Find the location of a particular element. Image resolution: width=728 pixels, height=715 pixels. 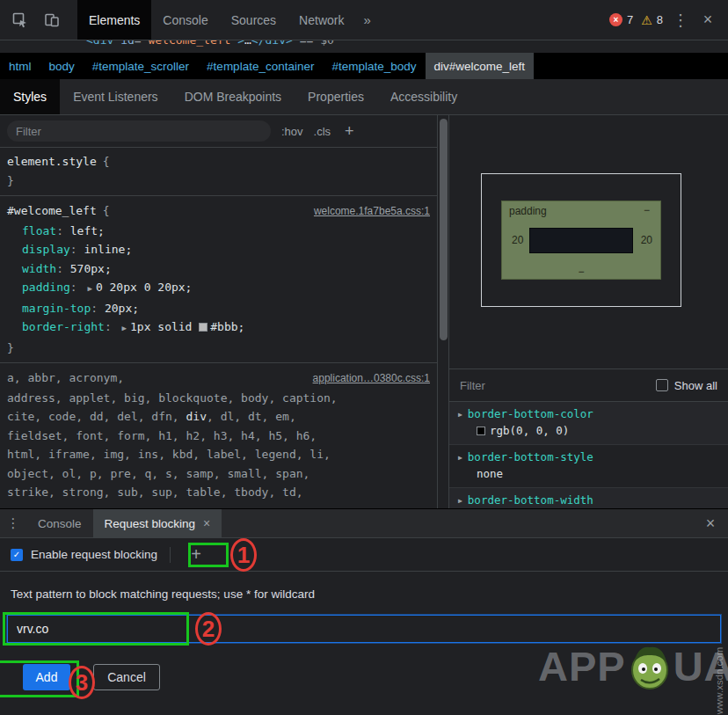

cancel-button: Cancel is located at coordinates (127, 677).